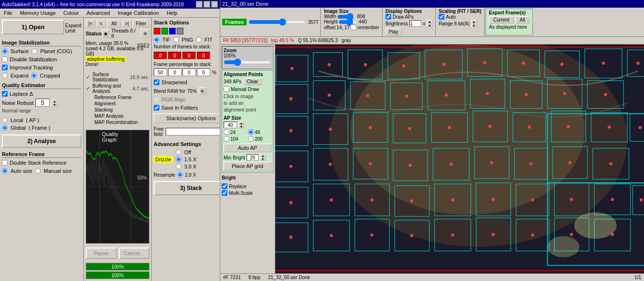  Describe the element at coordinates (138, 13) in the screenshot. I see `menu-calibration: Image Calibration` at that location.